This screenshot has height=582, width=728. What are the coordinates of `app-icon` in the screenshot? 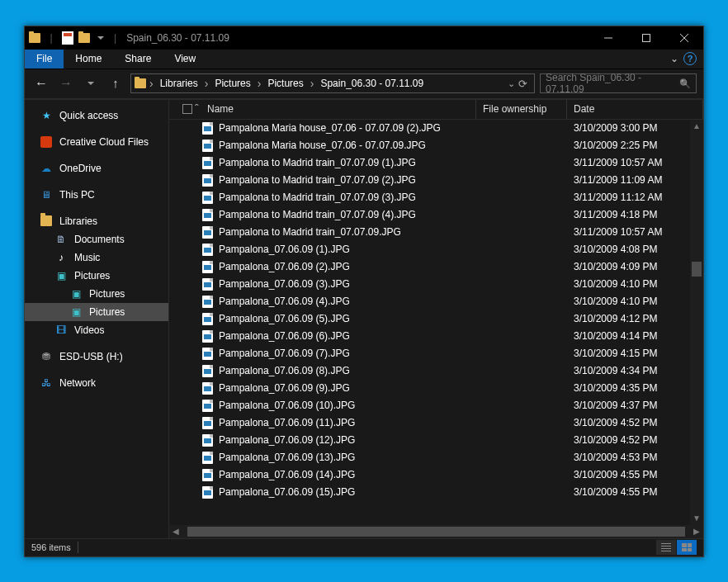 It's located at (35, 38).